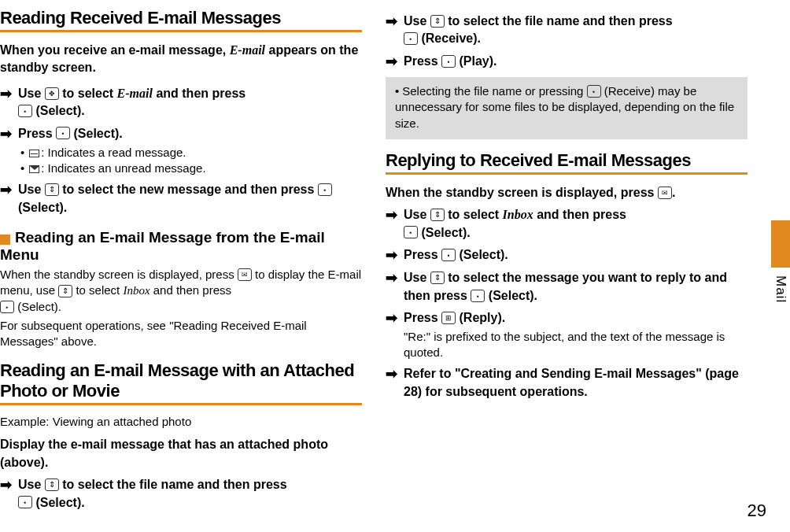 The width and height of the screenshot is (790, 532). Describe the element at coordinates (162, 246) in the screenshot. I see `heading-email-menu: Reading an E-mail Message from the E-mai…` at that location.